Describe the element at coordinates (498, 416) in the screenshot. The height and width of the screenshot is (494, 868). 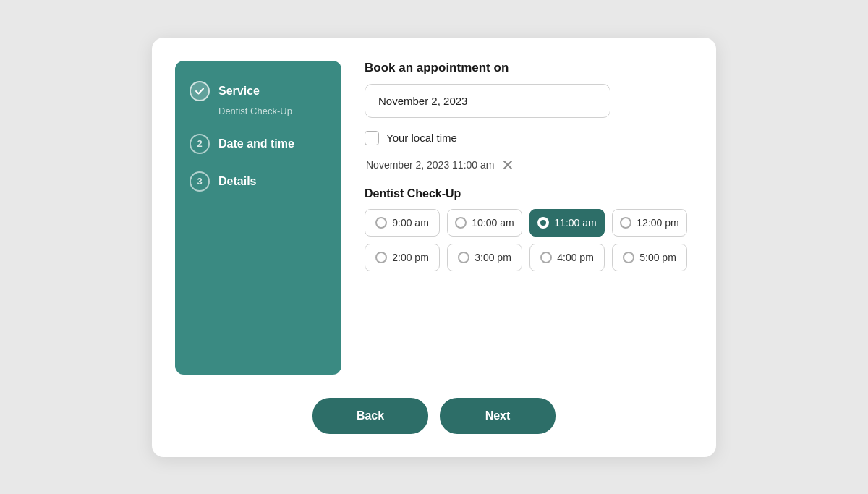
I see `next-button: Next` at that location.